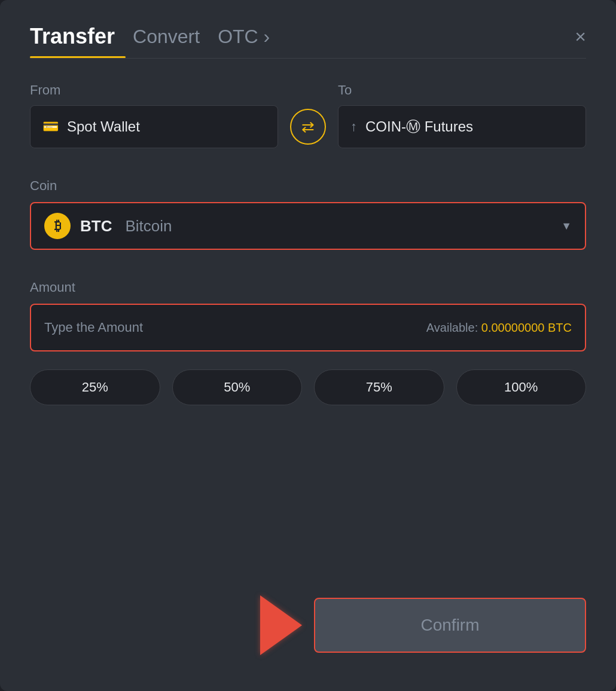  What do you see at coordinates (244, 37) in the screenshot?
I see `tab-otc: OTC ›` at bounding box center [244, 37].